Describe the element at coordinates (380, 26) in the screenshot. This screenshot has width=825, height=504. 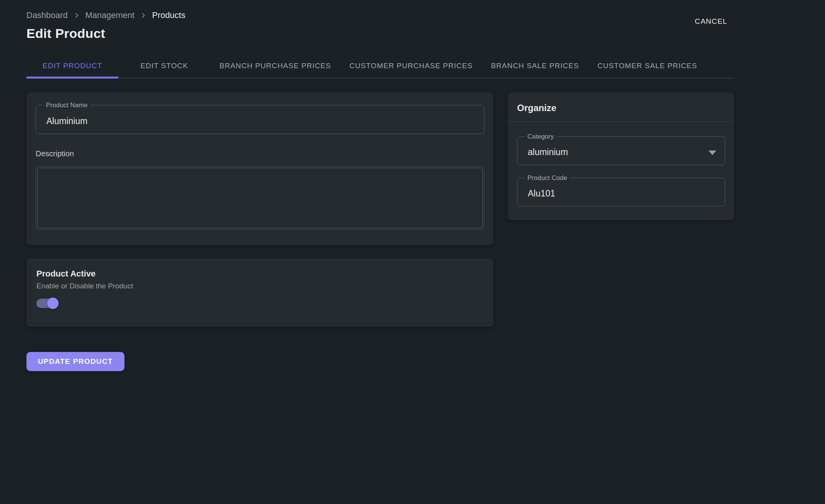
I see `page-header: Dashboard Management Products Edit Produ…` at that location.